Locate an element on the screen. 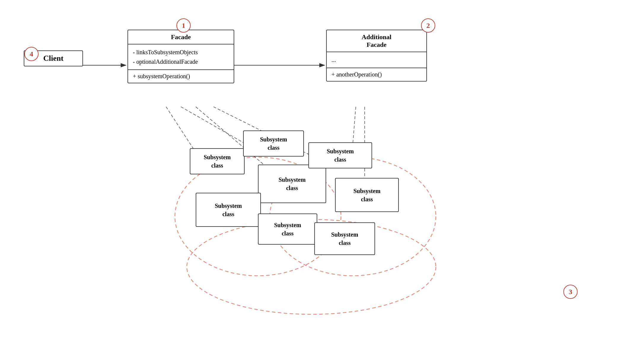 Image resolution: width=644 pixels, height=357 pixels. facade-method-1: + subsystemOperation() is located at coordinates (181, 76).